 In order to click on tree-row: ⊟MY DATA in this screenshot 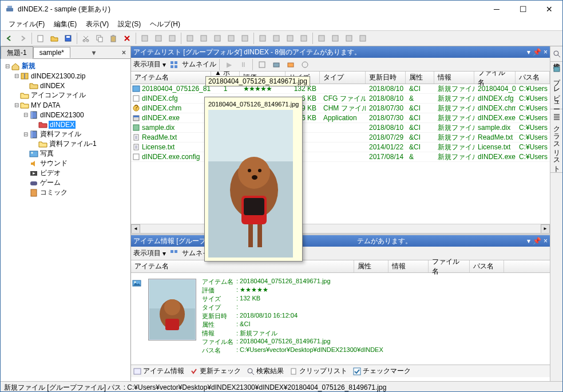, I will do `click(65, 105)`.